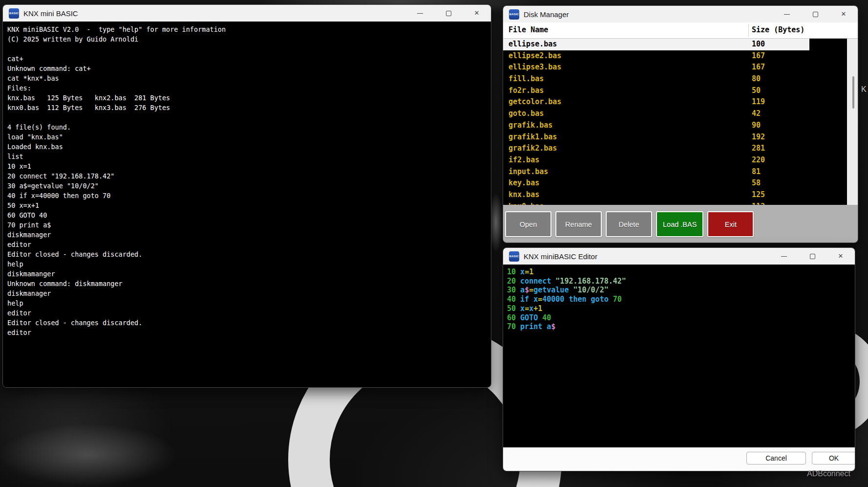 Image resolution: width=868 pixels, height=487 pixels. What do you see at coordinates (756, 172) in the screenshot?
I see `file-size: 81` at bounding box center [756, 172].